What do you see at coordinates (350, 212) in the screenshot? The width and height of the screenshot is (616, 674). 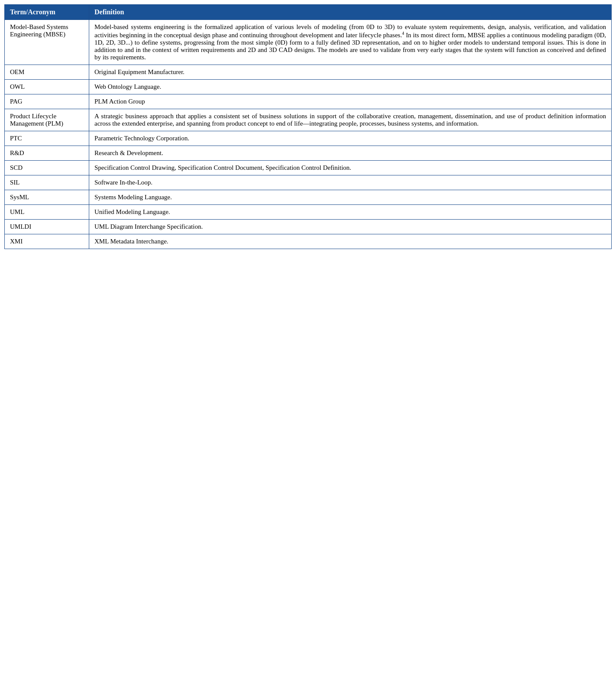 I see `definition-cell: Unified Modeling Language.` at bounding box center [350, 212].